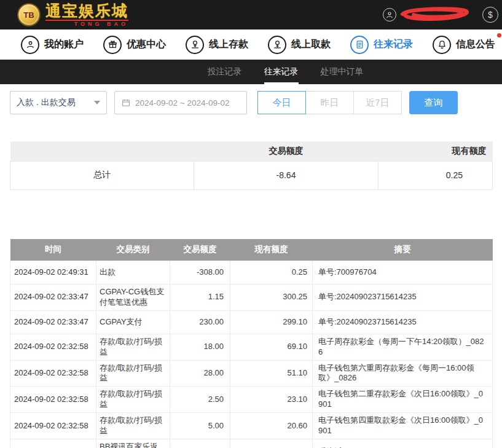 The width and height of the screenshot is (502, 448). What do you see at coordinates (442, 45) in the screenshot?
I see `bell-icon` at bounding box center [442, 45].